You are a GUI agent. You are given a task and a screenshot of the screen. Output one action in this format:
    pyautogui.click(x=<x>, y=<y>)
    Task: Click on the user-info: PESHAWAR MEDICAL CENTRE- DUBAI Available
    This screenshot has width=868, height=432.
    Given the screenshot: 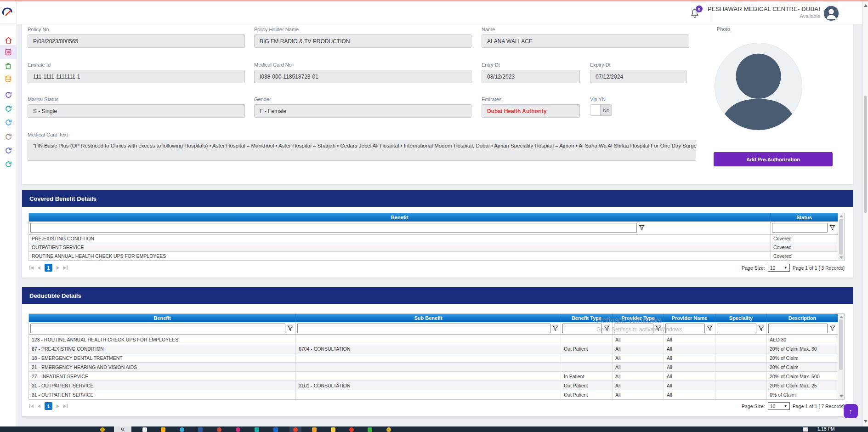 What is the action you would take?
    pyautogui.click(x=764, y=12)
    